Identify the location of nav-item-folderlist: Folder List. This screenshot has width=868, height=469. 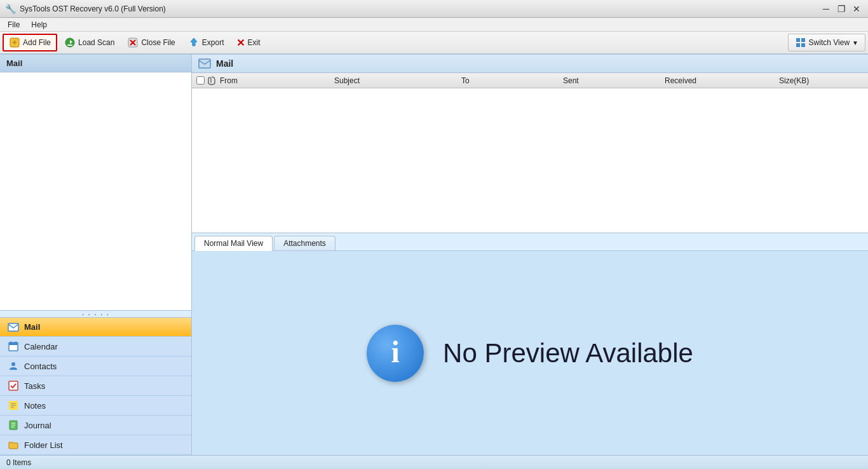
(95, 445).